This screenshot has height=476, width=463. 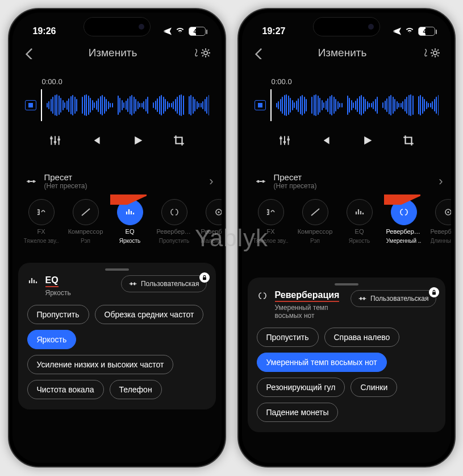 I want to click on effect-sheet: Реверберация Умеренный темп восьмых нот …, so click(x=347, y=355).